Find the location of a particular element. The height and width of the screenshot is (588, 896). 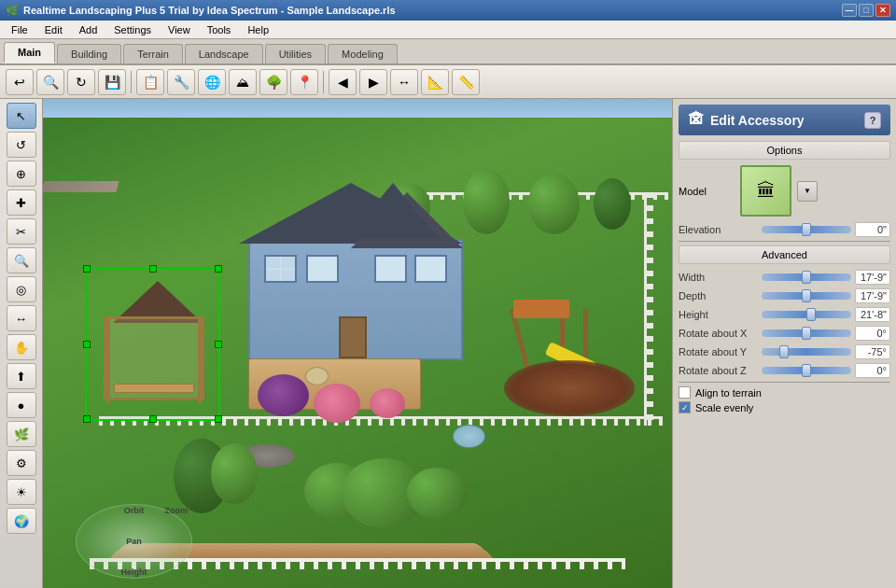

toolbar-btn-save: 💾 is located at coordinates (112, 82).